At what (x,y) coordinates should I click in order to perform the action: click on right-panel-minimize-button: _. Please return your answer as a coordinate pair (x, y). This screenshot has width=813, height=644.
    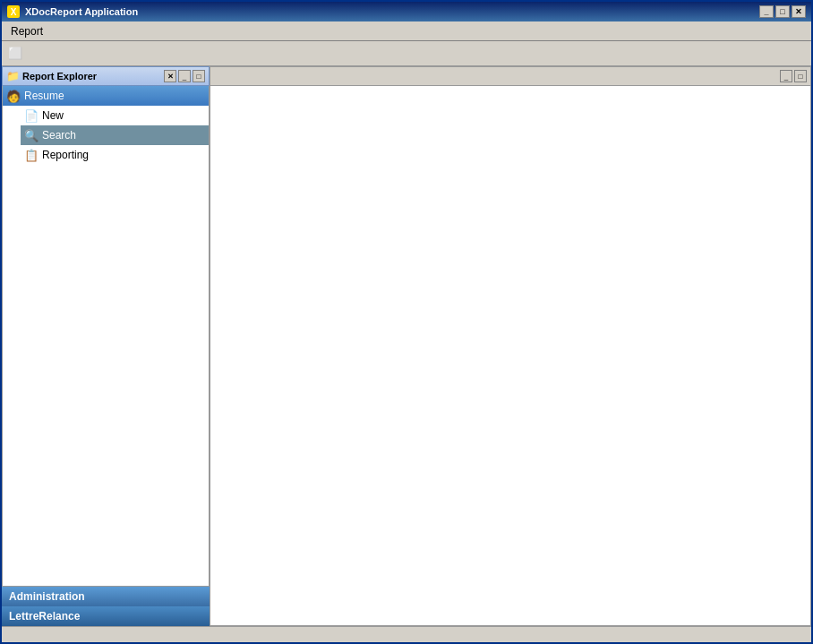
    Looking at the image, I should click on (786, 76).